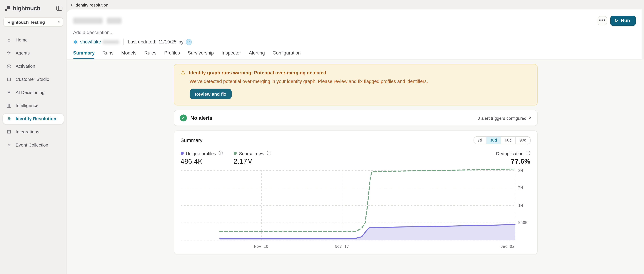 The width and height of the screenshot is (644, 274). I want to click on topbar: ‹ Identity resolution, so click(356, 5).